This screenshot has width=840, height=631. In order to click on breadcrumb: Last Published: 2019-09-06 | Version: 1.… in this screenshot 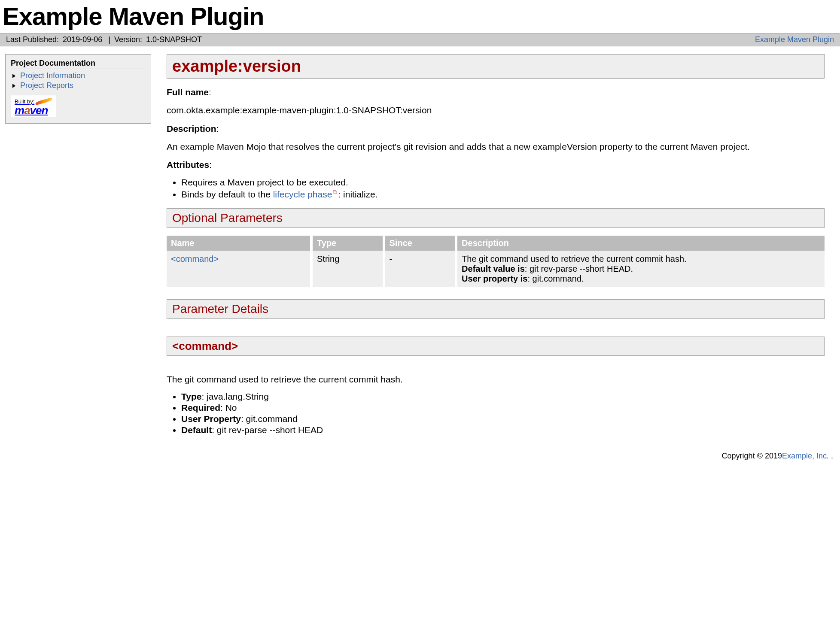, I will do `click(420, 39)`.